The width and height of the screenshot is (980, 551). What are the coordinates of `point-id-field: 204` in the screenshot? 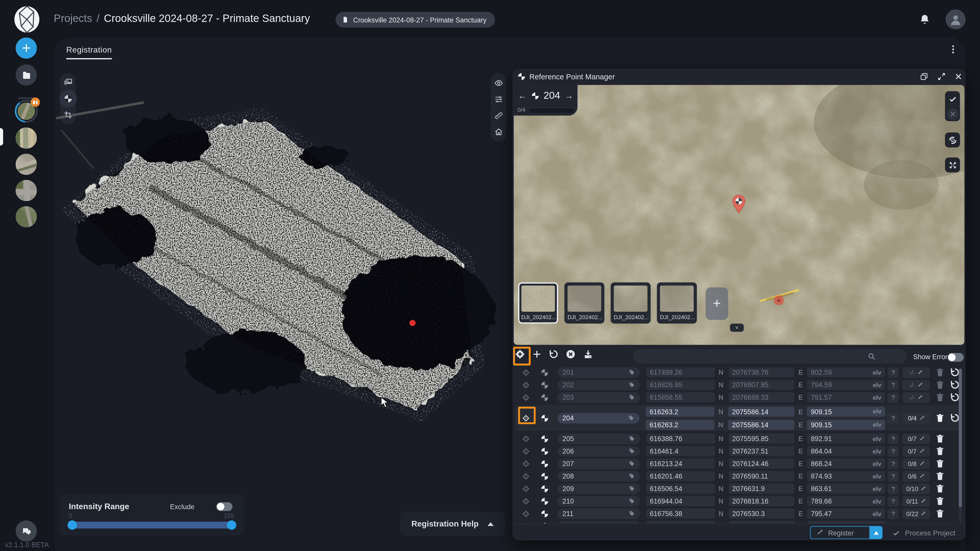 It's located at (598, 418).